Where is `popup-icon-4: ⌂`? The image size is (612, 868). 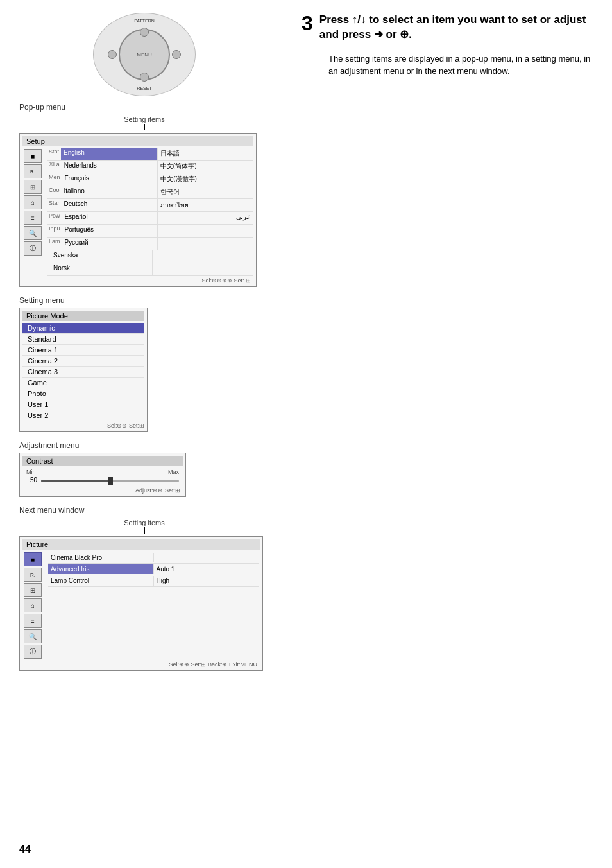
popup-icon-4: ⌂ is located at coordinates (33, 202).